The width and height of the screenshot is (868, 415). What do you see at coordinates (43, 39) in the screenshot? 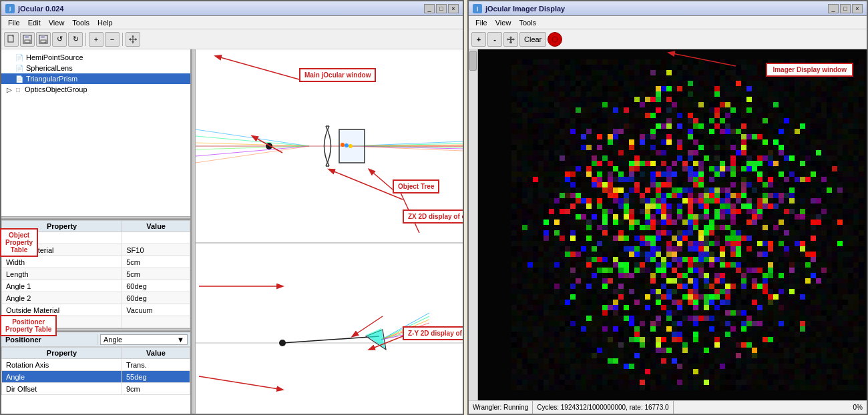
I see `save-as-button: +` at bounding box center [43, 39].